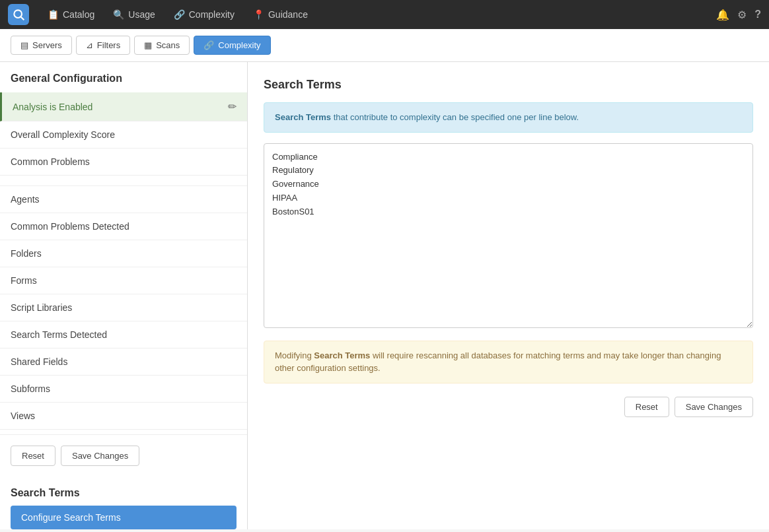  What do you see at coordinates (124, 199) in the screenshot?
I see `left-item-agents: Agents` at bounding box center [124, 199].